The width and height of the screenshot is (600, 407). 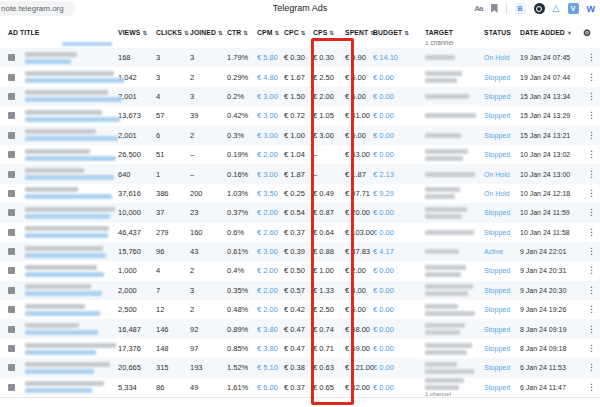 I want to click on cell-joined: 23, so click(x=208, y=212).